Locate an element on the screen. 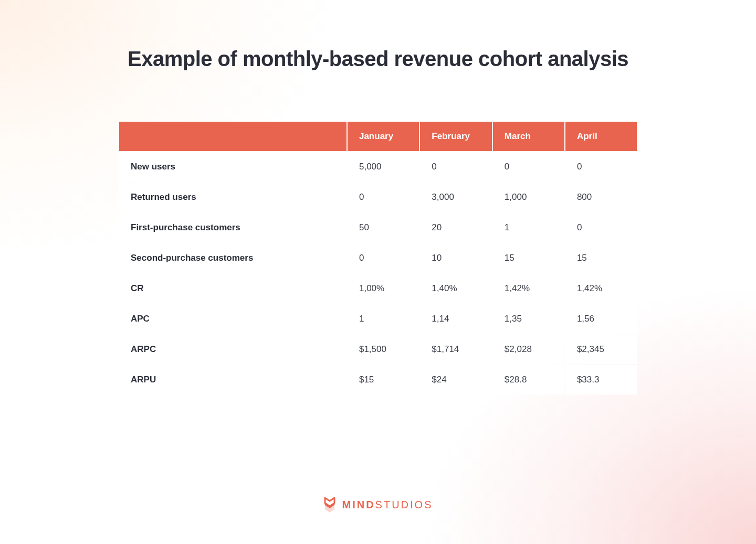 The height and width of the screenshot is (544, 756). metric-value: $15 is located at coordinates (383, 380).